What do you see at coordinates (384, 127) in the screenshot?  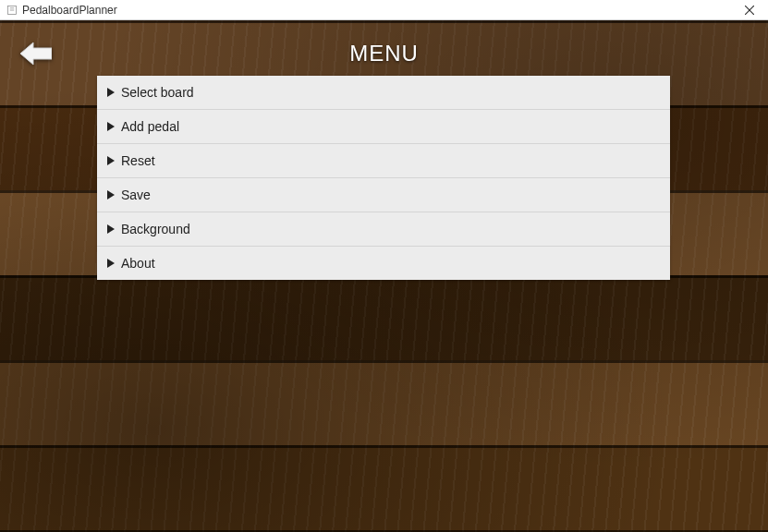 I see `menu-item-add-pedal: Add pedal` at bounding box center [384, 127].